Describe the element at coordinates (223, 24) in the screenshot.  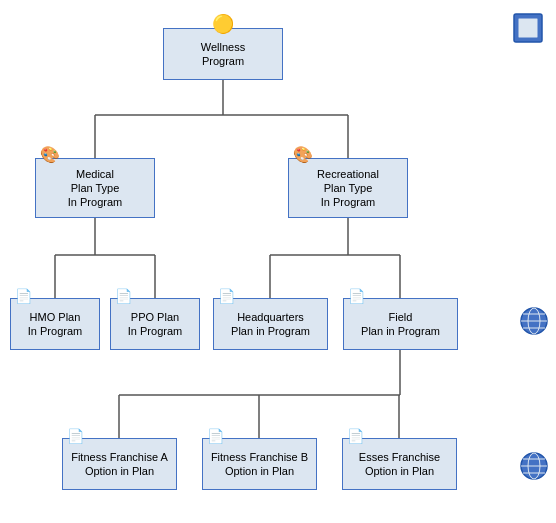
I see `wellness-icon: 🟡` at that location.